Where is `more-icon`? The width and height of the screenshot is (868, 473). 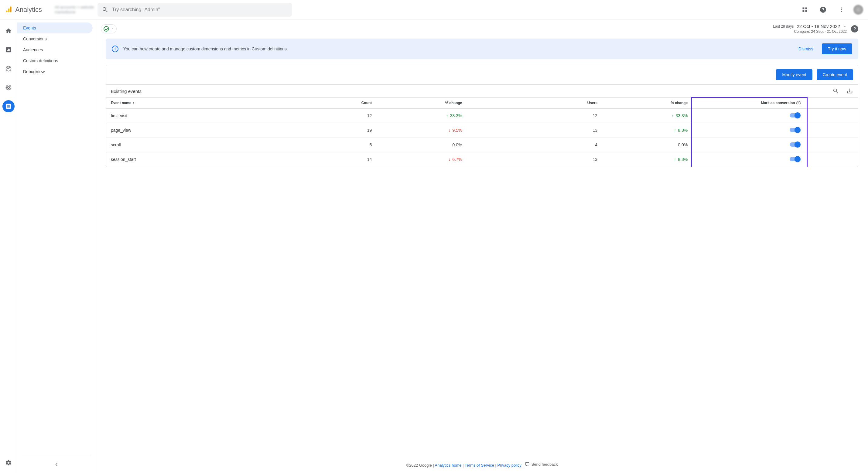 more-icon is located at coordinates (841, 10).